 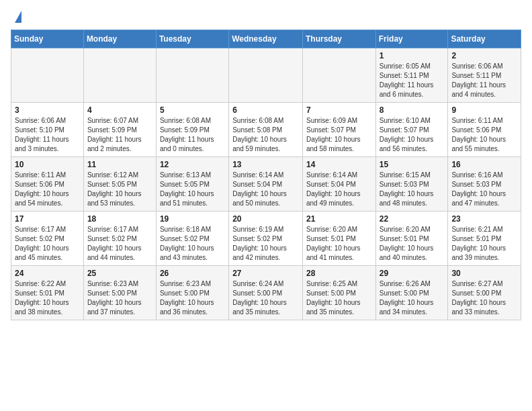 I want to click on logo-triangle-icon, so click(x=18, y=17).